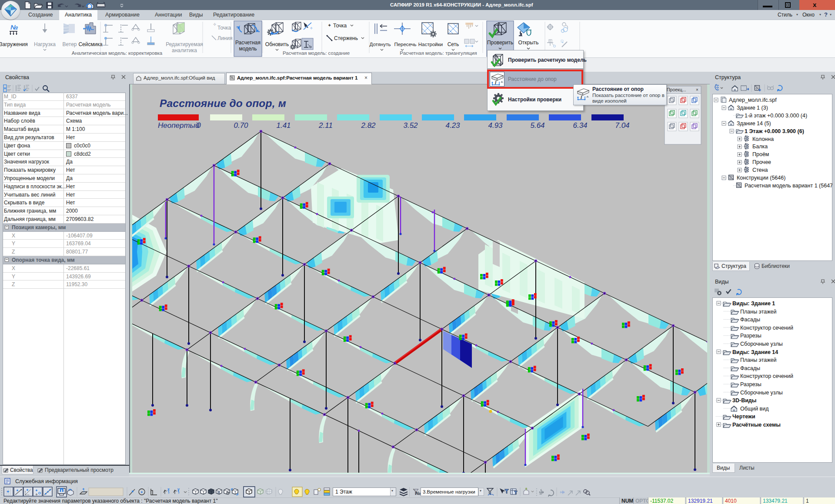 This screenshot has height=504, width=835. What do you see at coordinates (199, 125) in the screenshot?
I see `svg-text: 0` at bounding box center [199, 125].